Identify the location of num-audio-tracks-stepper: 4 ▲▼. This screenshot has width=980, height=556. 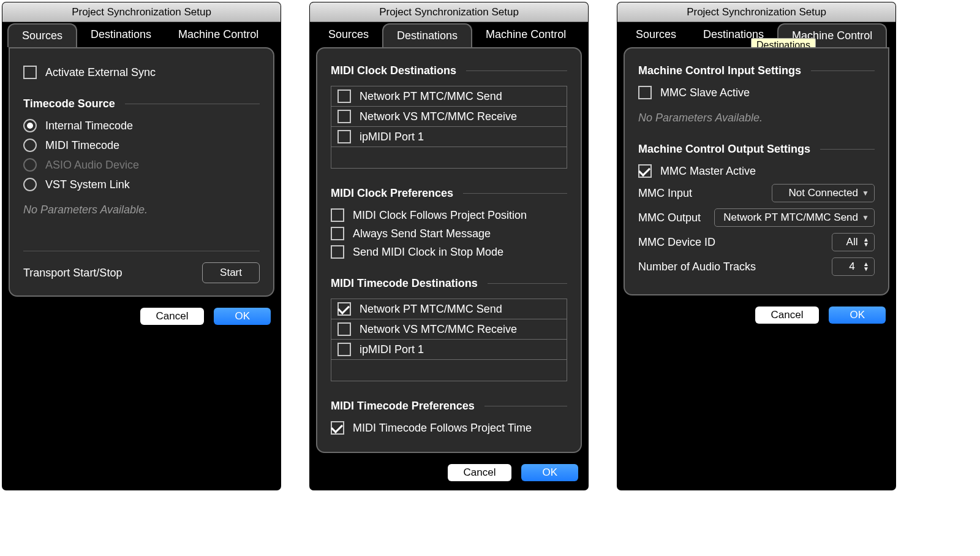
(853, 267).